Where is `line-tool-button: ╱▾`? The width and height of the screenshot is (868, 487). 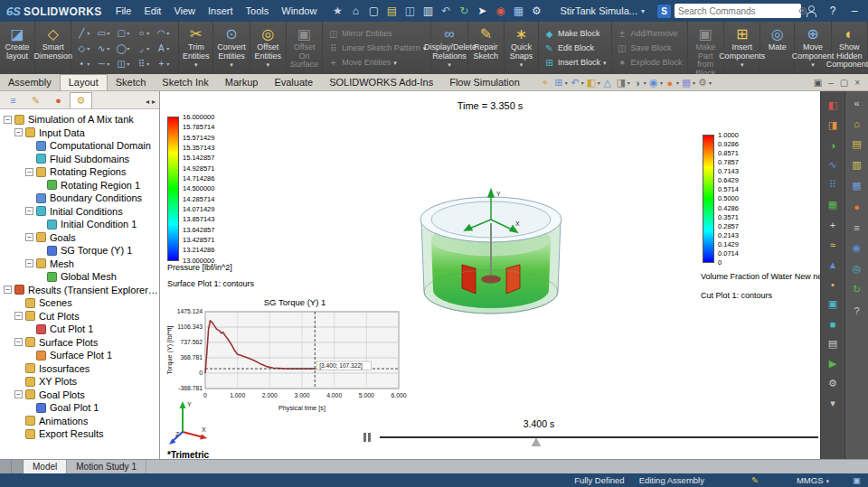 line-tool-button: ╱▾ is located at coordinates (85, 33).